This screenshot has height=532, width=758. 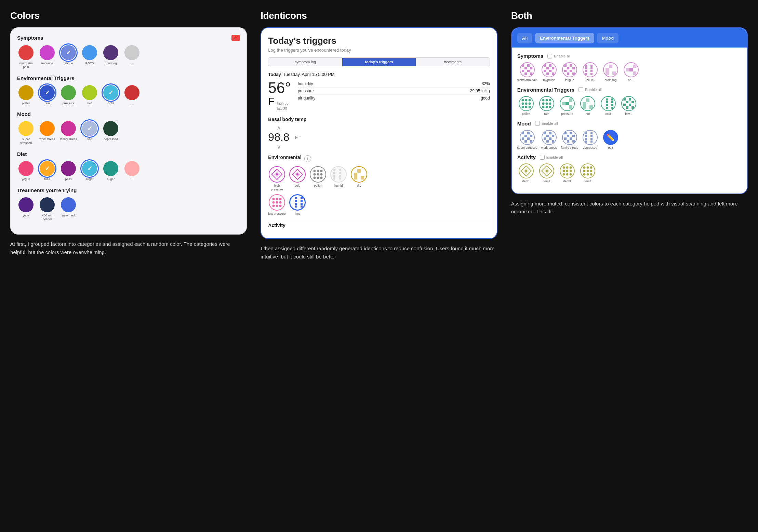 What do you see at coordinates (306, 98) in the screenshot?
I see `weather-detail-label-2: air quality` at bounding box center [306, 98].